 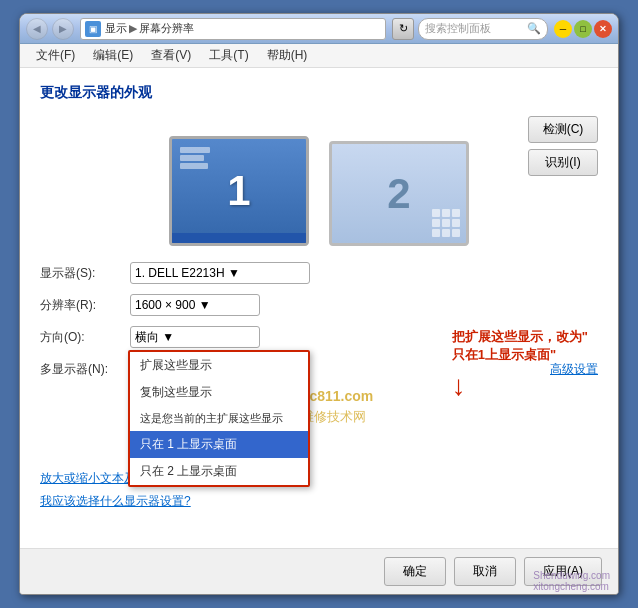 I want to click on search-placeholder: 搜索控制面板, so click(x=458, y=28).